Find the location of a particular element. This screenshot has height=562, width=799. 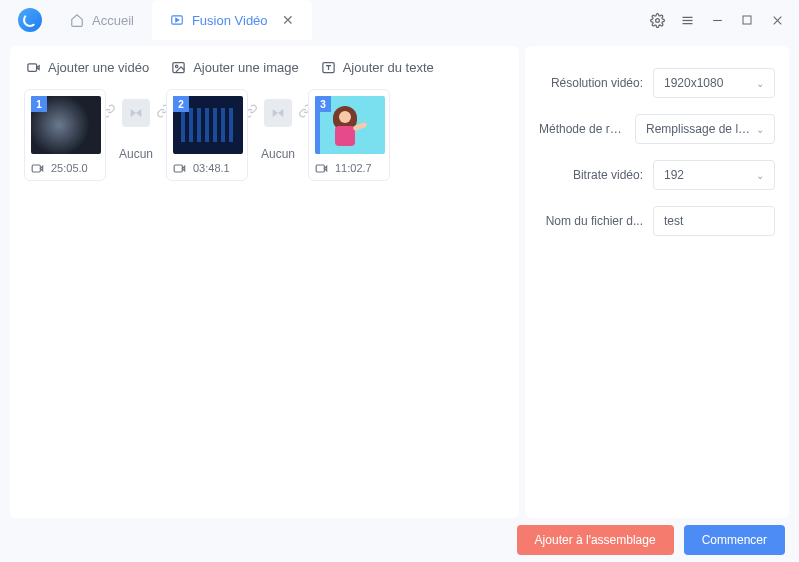

clip-duration: 03:48.1 is located at coordinates (212, 168).